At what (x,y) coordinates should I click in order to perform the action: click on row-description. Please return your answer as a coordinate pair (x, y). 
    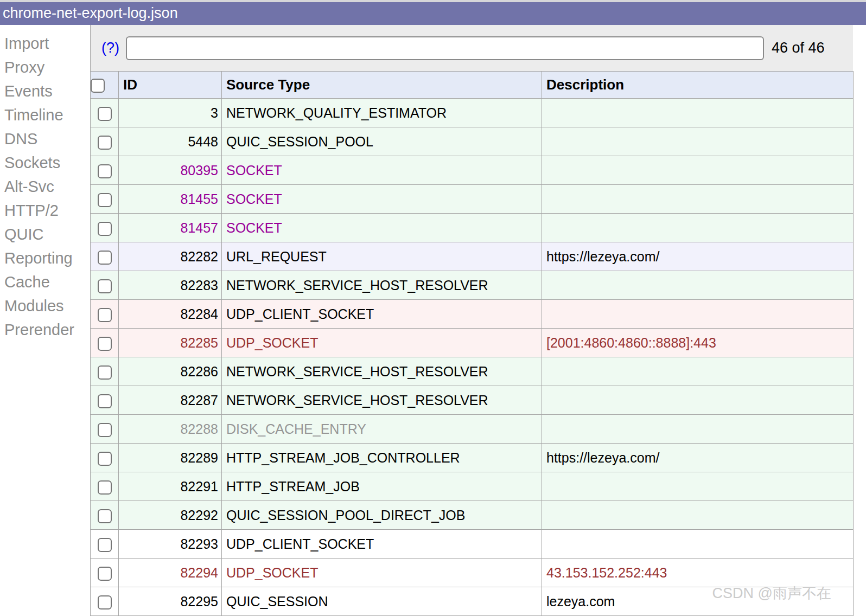
    Looking at the image, I should click on (698, 200).